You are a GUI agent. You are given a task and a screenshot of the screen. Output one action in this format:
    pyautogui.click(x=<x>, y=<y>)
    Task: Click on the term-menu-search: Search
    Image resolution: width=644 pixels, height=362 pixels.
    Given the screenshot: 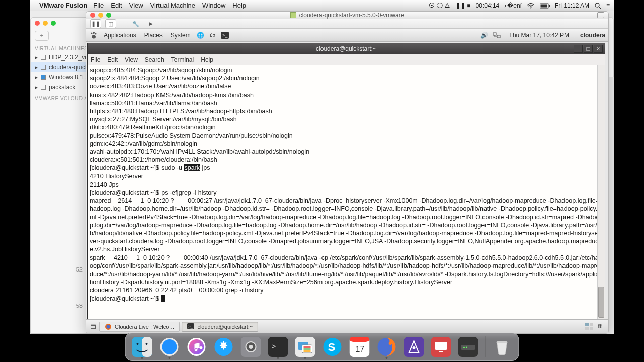 What is the action you would take?
    pyautogui.click(x=154, y=60)
    